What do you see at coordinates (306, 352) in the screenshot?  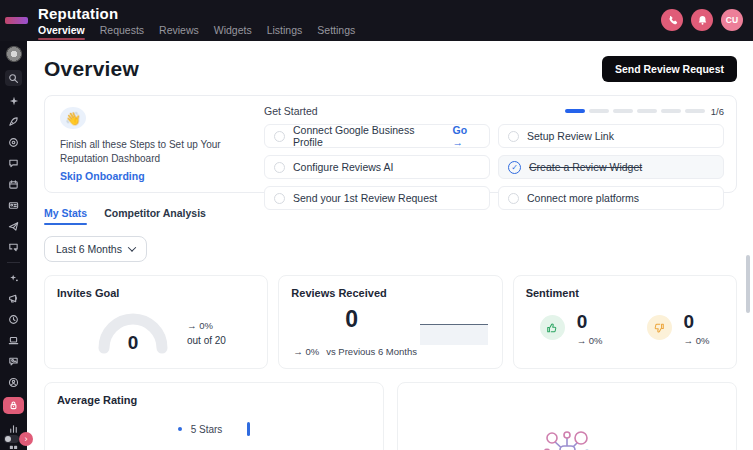 I see `reviews-received-delta: → 0%` at bounding box center [306, 352].